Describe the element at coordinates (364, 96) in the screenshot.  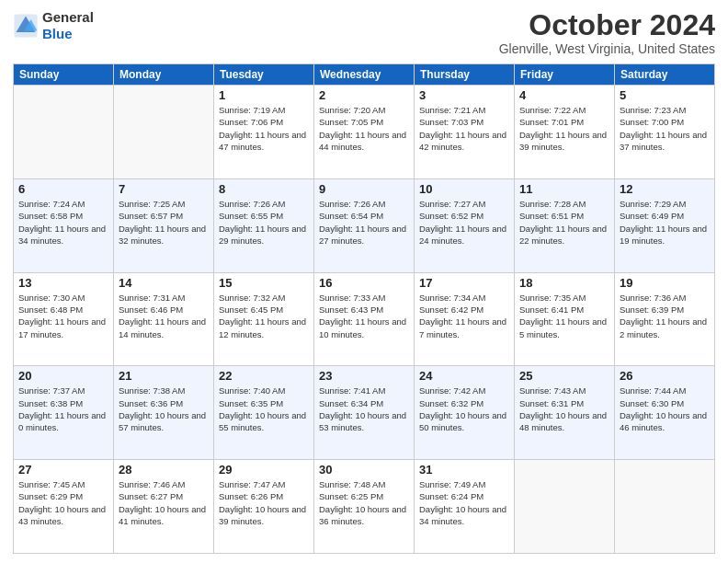
I see `day-number: 2` at that location.